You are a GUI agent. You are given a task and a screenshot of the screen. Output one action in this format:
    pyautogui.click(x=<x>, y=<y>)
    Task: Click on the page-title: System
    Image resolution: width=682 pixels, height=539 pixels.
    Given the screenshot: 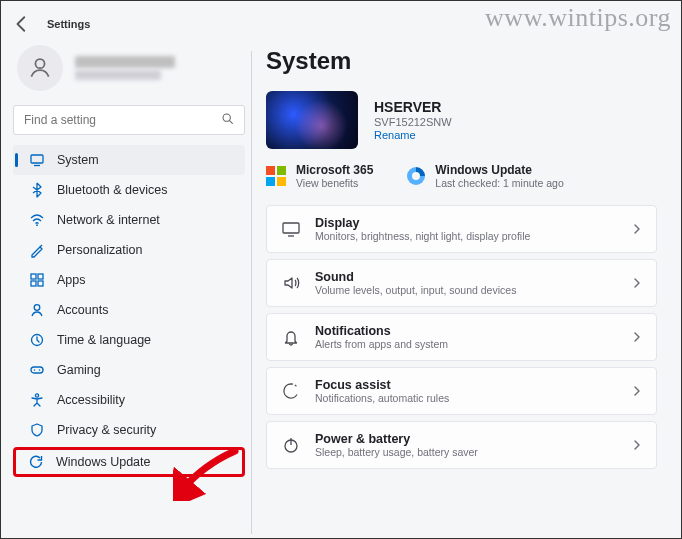 What is the action you would take?
    pyautogui.click(x=462, y=61)
    